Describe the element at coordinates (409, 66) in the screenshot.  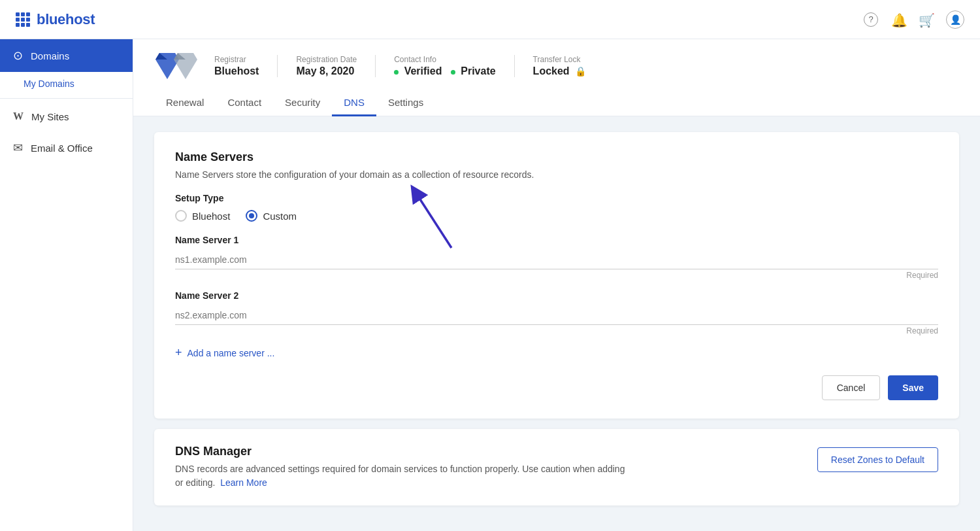
I see `domain-meta: Registrar Bluehost Registration Date May…` at that location.